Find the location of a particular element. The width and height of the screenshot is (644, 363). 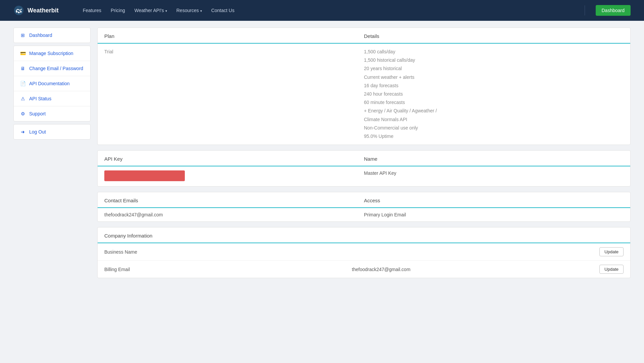

contact-email-row: thefoodrack247@gmail.com Primary Login E… is located at coordinates (364, 215).